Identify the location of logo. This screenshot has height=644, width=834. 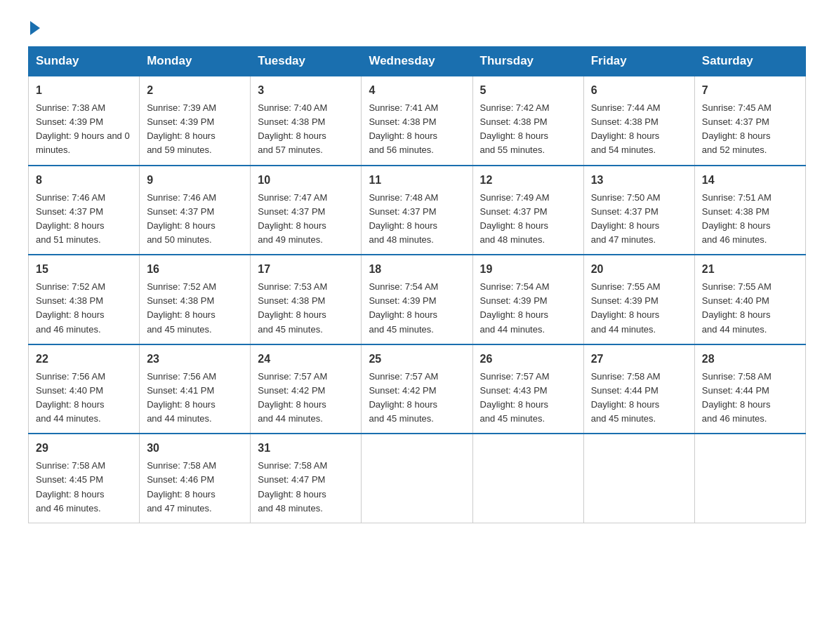
(34, 27).